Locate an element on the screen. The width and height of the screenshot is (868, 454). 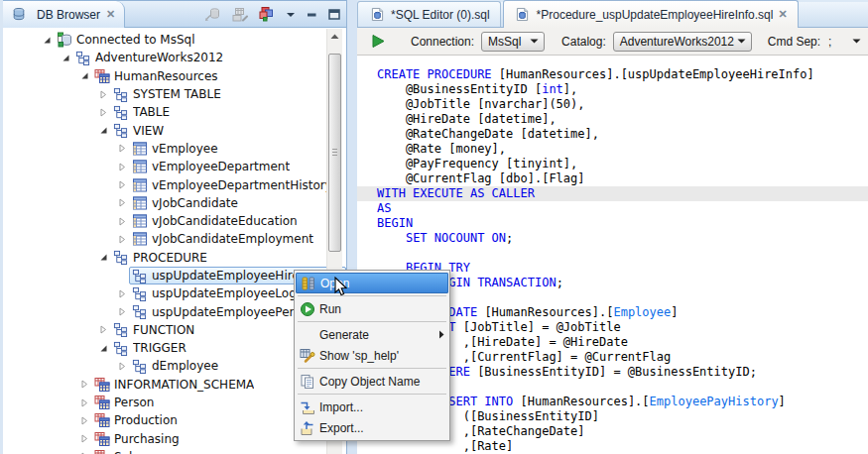
tree-item-connected-to-mssql: Connected to MsSql is located at coordinates (176, 40).